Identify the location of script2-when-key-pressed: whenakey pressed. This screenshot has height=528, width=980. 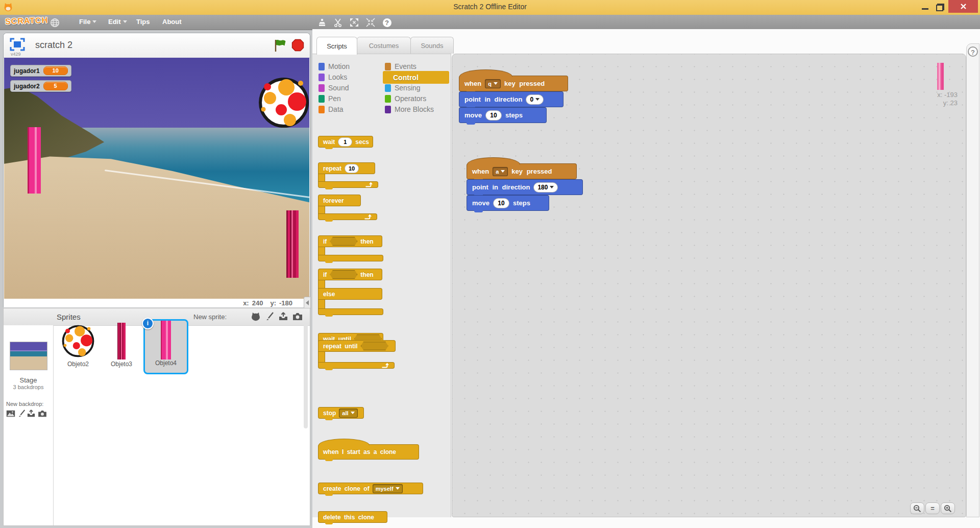
(522, 172).